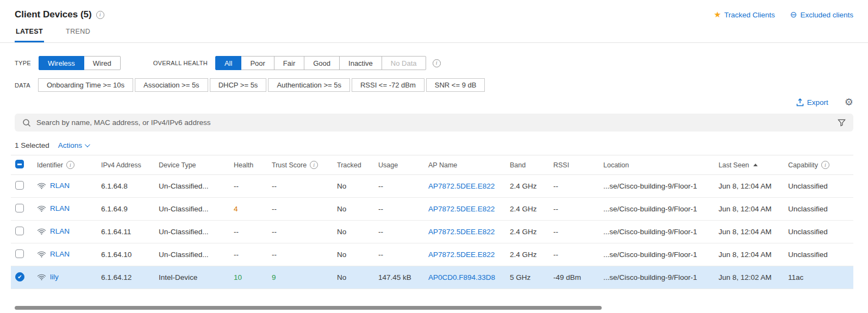 Image resolution: width=868 pixels, height=313 pixels. Describe the element at coordinates (849, 102) in the screenshot. I see `gear-icon: ⚙` at that location.